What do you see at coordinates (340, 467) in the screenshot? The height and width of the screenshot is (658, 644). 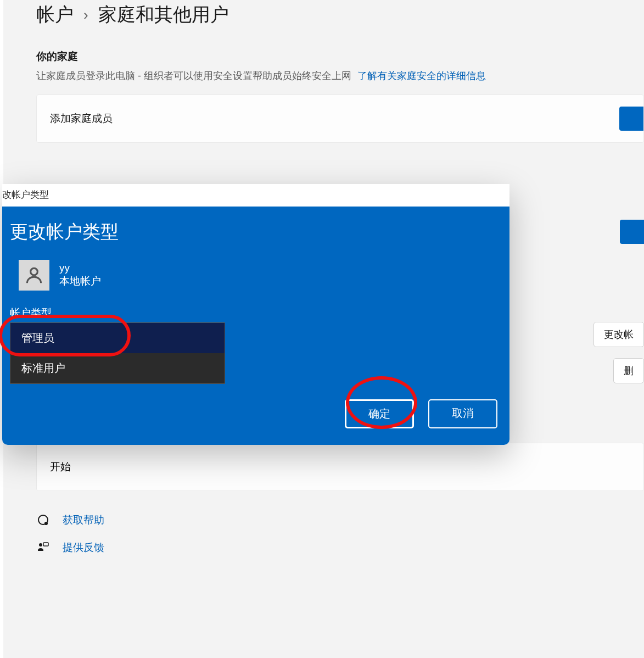 I see `kiosk-start-card: 开始` at bounding box center [340, 467].